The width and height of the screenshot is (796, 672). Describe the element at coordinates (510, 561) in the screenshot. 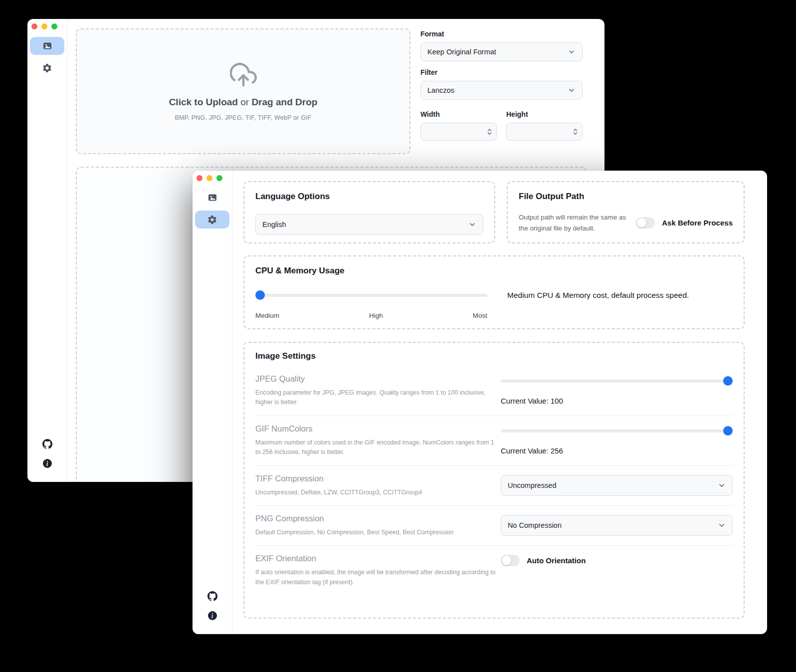

I see `auto-orientation-toggle` at that location.